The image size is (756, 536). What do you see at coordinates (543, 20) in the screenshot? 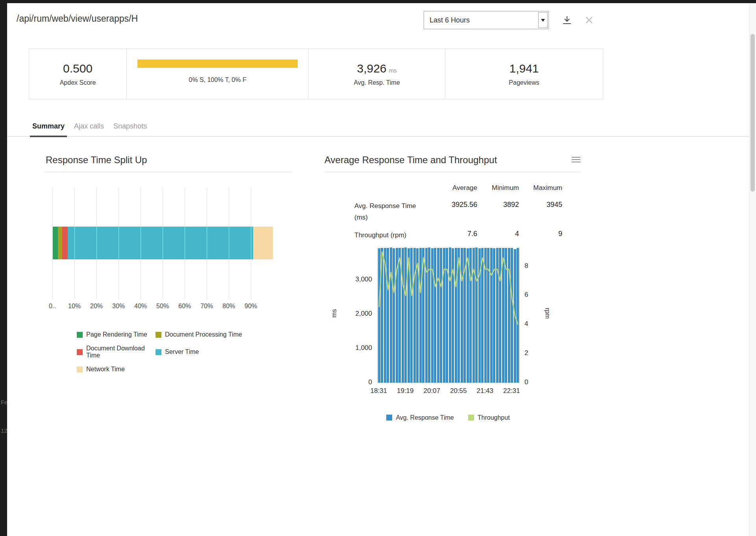
I see `triangle-glyph` at bounding box center [543, 20].